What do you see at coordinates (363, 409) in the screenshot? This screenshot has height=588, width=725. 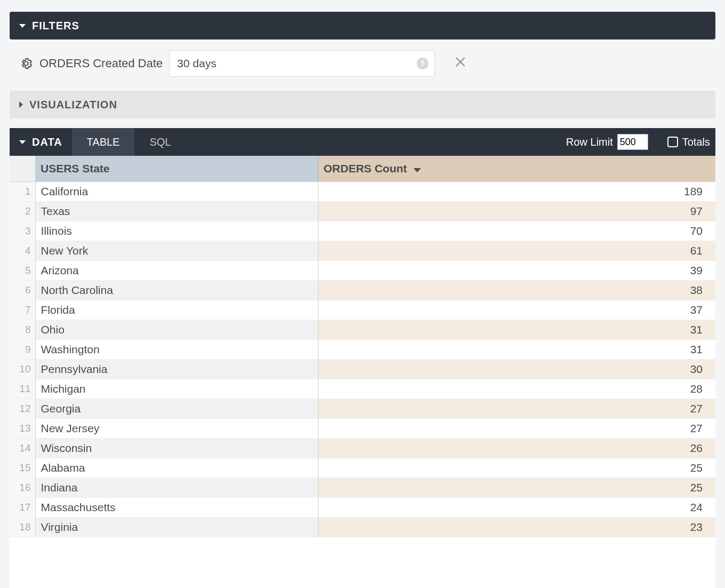 I see `table-row: 12Georgia27` at bounding box center [363, 409].